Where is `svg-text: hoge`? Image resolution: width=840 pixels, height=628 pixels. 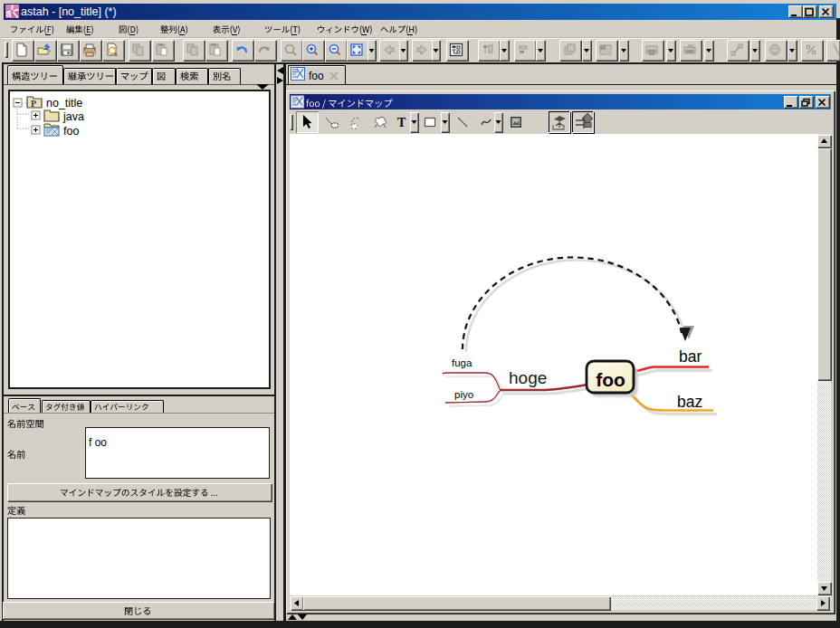
svg-text: hoge is located at coordinates (528, 378).